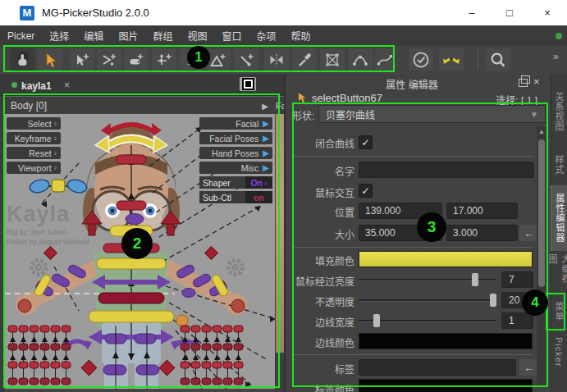 Image resolution: width=567 pixels, height=392 pixels. I want to click on name-label: 名字, so click(322, 171).